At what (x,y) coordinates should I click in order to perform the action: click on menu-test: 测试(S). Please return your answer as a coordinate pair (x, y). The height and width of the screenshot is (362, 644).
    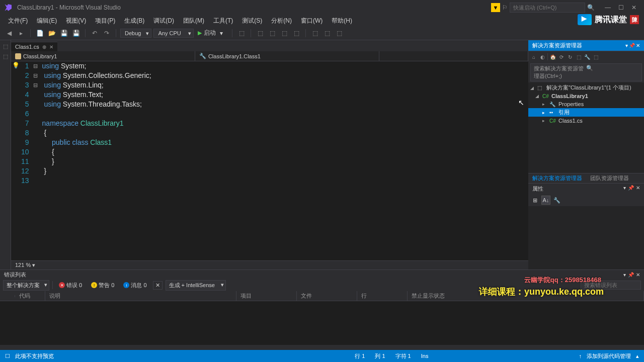
    Looking at the image, I should click on (252, 21).